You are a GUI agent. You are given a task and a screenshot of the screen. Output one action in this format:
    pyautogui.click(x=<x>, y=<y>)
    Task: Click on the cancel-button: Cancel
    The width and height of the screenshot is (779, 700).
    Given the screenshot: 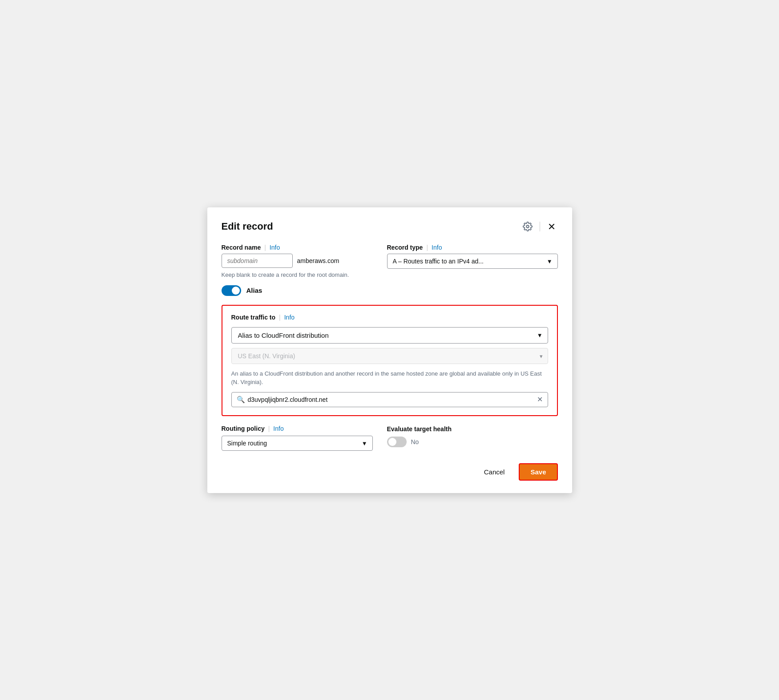 What is the action you would take?
    pyautogui.click(x=495, y=472)
    